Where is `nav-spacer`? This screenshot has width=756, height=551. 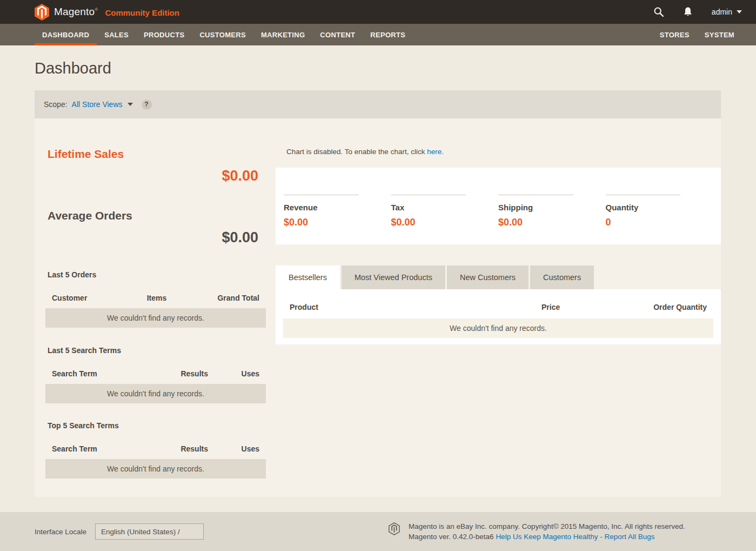
nav-spacer is located at coordinates (532, 35).